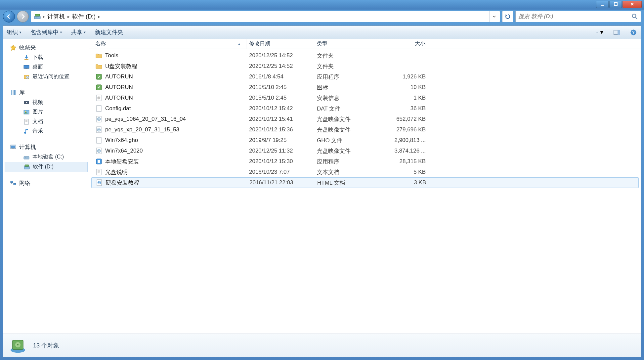 The image size is (644, 360). Describe the element at coordinates (322, 5) in the screenshot. I see `titlebar` at that location.